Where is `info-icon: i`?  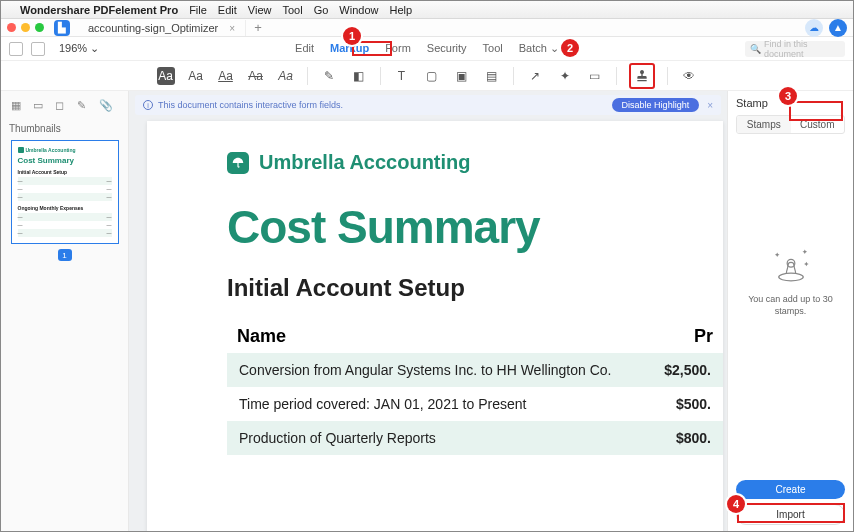
info-icon: i is located at coordinates (148, 105).